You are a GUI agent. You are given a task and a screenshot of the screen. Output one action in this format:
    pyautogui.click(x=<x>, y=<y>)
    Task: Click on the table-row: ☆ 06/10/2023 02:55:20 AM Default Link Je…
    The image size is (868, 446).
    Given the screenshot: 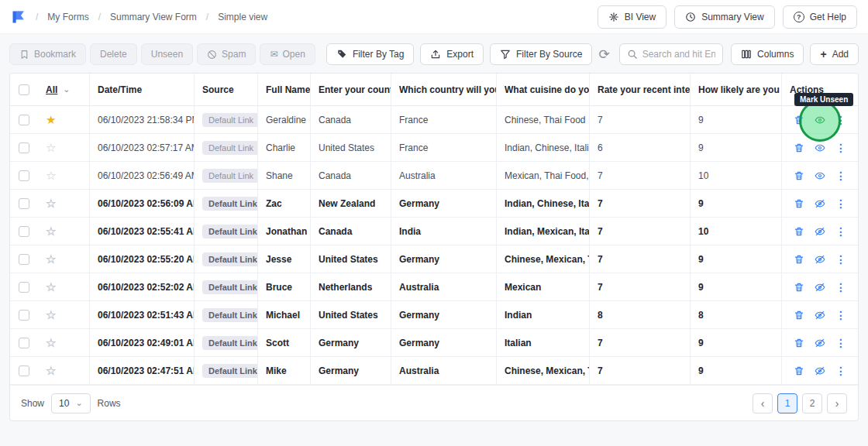 What is the action you would take?
    pyautogui.click(x=434, y=259)
    